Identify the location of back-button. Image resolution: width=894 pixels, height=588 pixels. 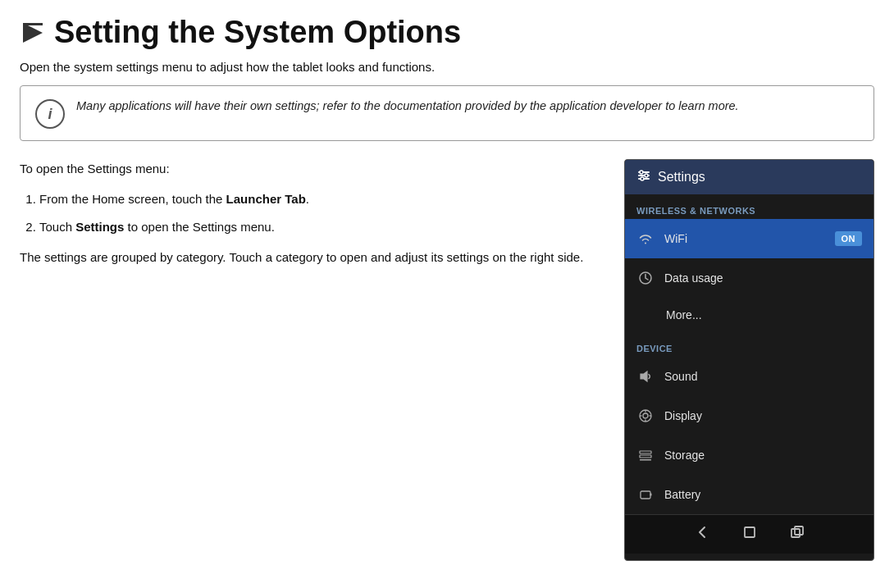
(702, 535).